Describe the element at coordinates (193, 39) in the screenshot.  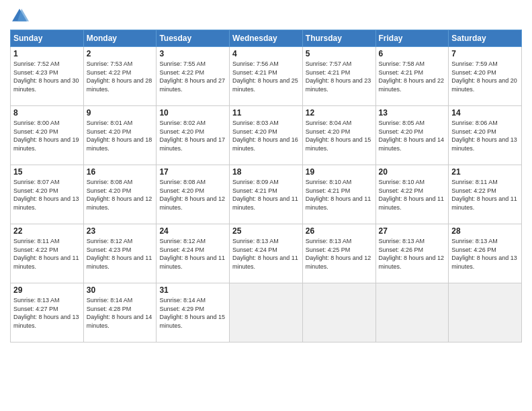
I see `day-header-tuesday: Tuesday` at that location.